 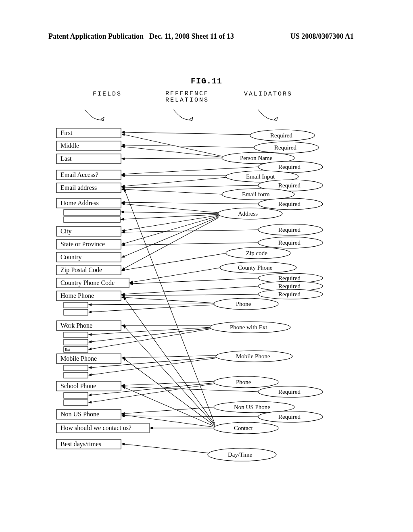 What do you see at coordinates (240, 455) in the screenshot?
I see `svg-text: Day/Time` at bounding box center [240, 455].